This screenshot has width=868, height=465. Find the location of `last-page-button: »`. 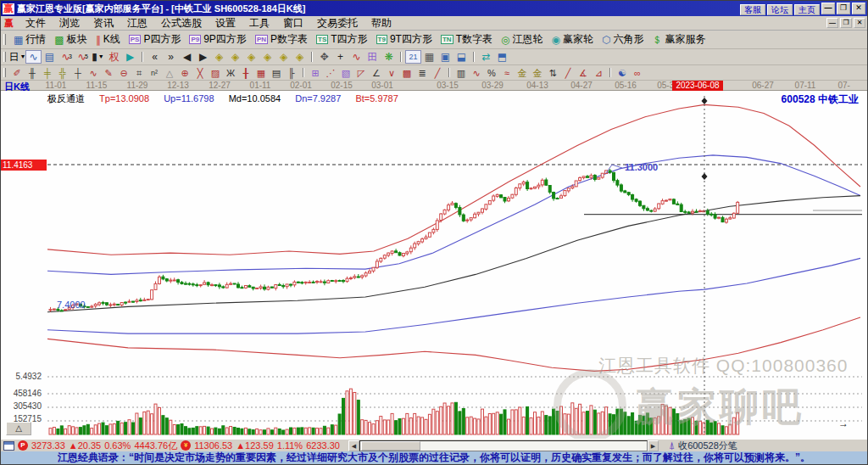

last-page-button: » is located at coordinates (171, 57).